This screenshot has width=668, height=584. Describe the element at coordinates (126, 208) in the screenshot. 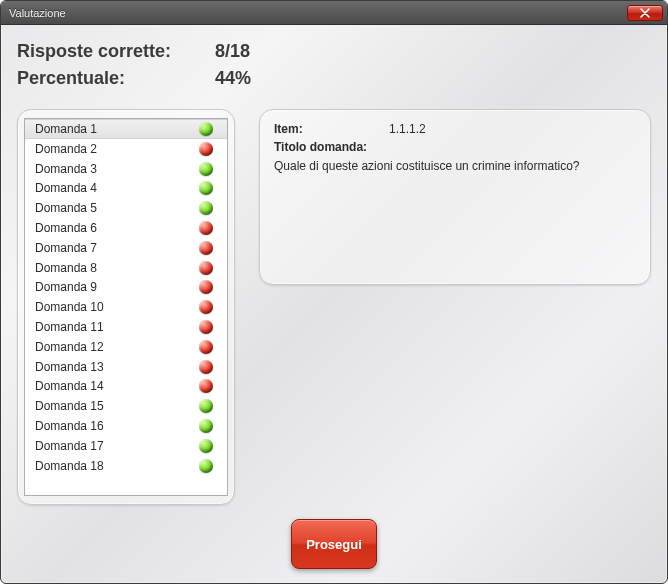

I see `question-row: Domanda 5` at that location.